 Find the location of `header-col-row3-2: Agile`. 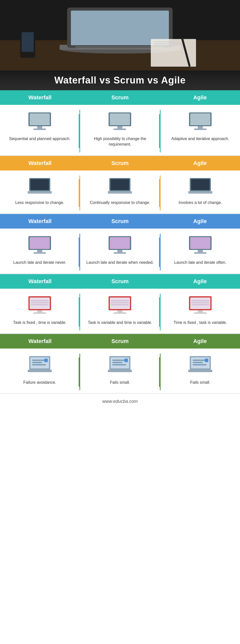

header-col-row3-2: Agile is located at coordinates (200, 221).